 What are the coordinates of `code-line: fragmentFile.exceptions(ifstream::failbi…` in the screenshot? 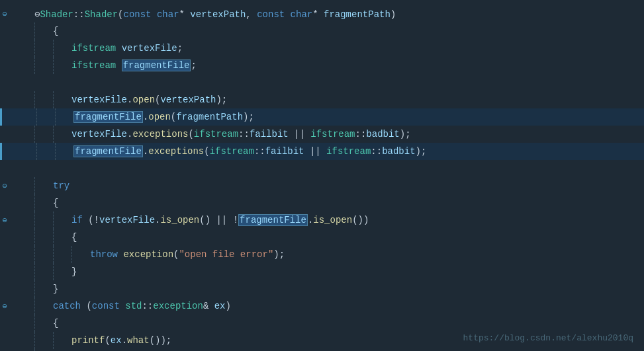 It's located at (322, 151).